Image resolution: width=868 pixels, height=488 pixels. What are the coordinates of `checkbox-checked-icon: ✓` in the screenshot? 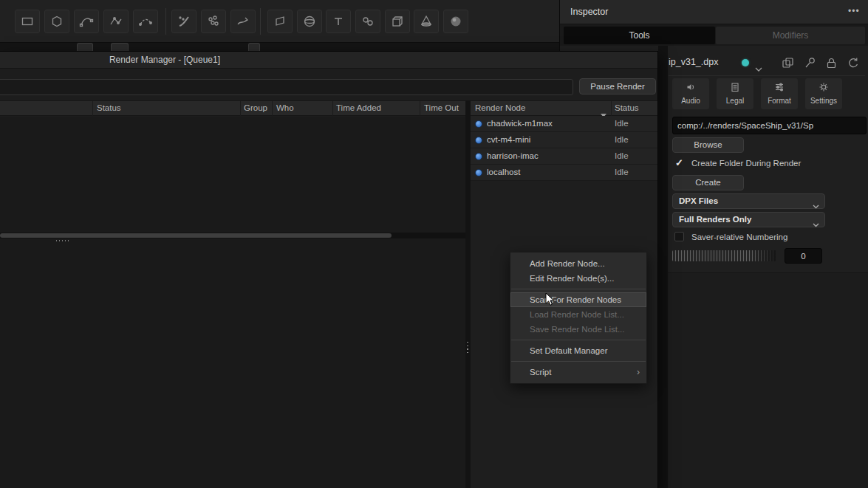 It's located at (680, 162).